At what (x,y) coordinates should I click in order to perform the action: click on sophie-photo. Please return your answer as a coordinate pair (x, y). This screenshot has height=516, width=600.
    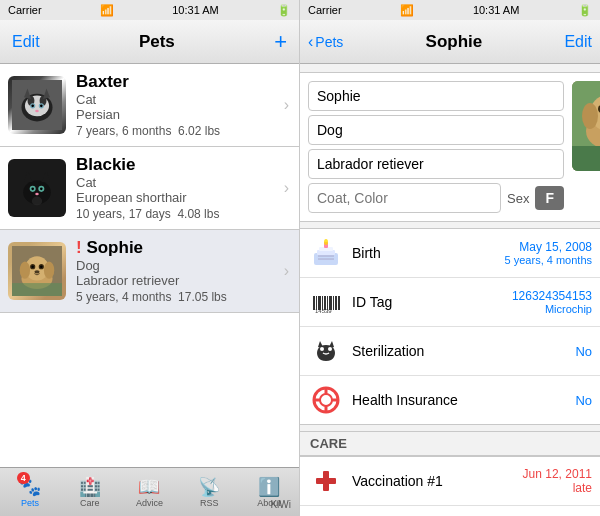
    Looking at the image, I should click on (586, 126).